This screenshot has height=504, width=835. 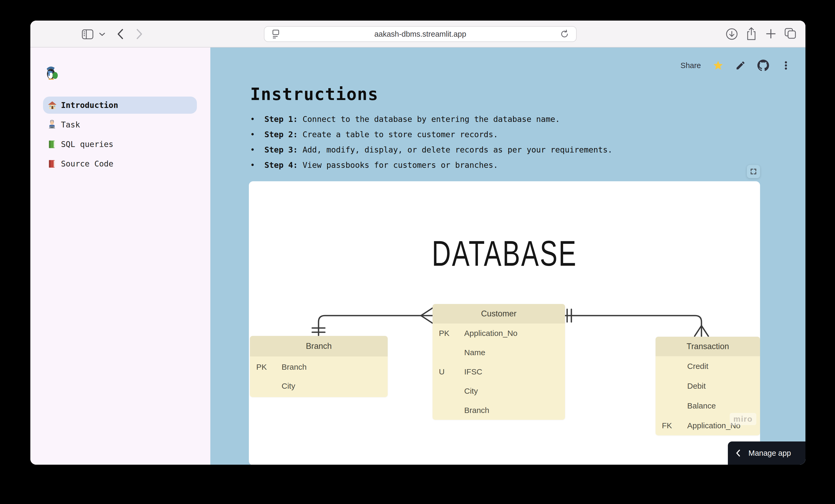 What do you see at coordinates (736, 65) in the screenshot?
I see `streamlit-header: Share` at bounding box center [736, 65].